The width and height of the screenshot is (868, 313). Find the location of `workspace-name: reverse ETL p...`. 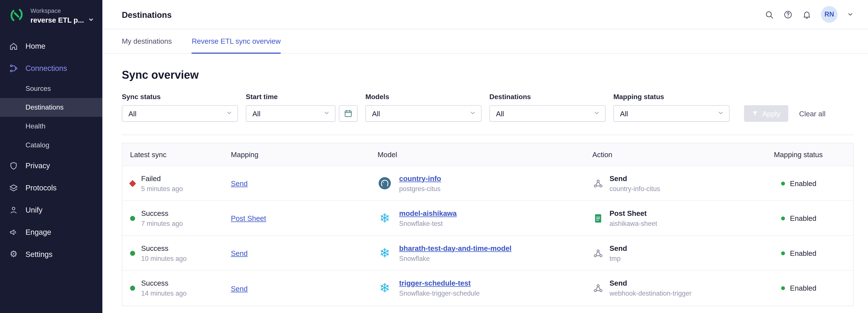

workspace-name: reverse ETL p... is located at coordinates (57, 20).